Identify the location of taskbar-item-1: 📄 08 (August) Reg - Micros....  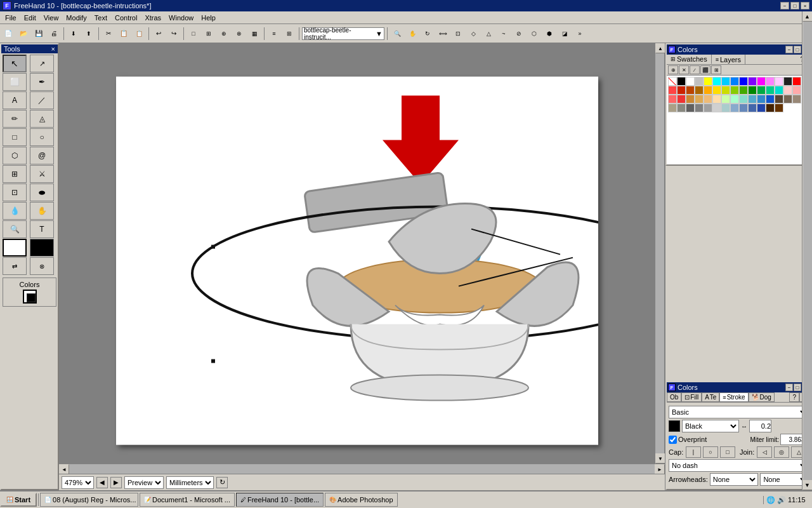
(89, 500).